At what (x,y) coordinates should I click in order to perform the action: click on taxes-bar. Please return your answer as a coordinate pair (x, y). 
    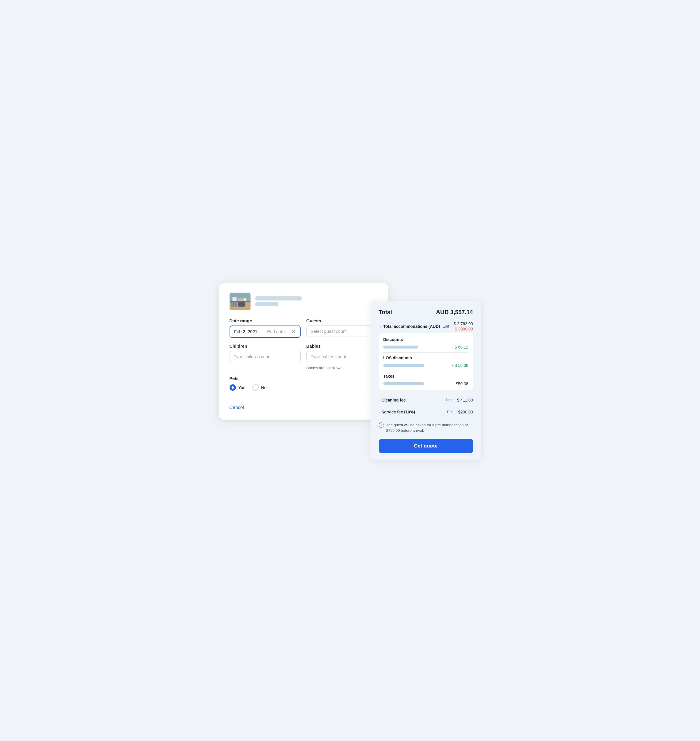
    Looking at the image, I should click on (404, 384).